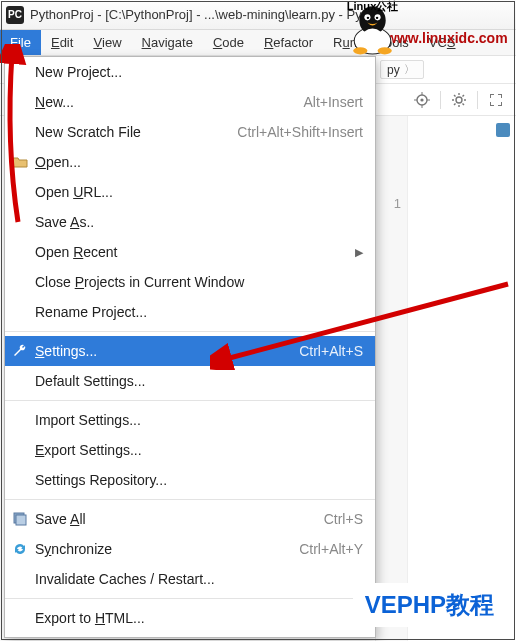  I want to click on menu-item-label: Settings..., so click(66, 351).